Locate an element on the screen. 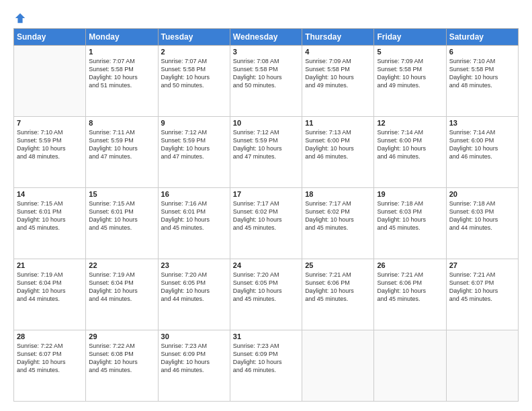 The height and width of the screenshot is (411, 532). day-number: 11 is located at coordinates (338, 123).